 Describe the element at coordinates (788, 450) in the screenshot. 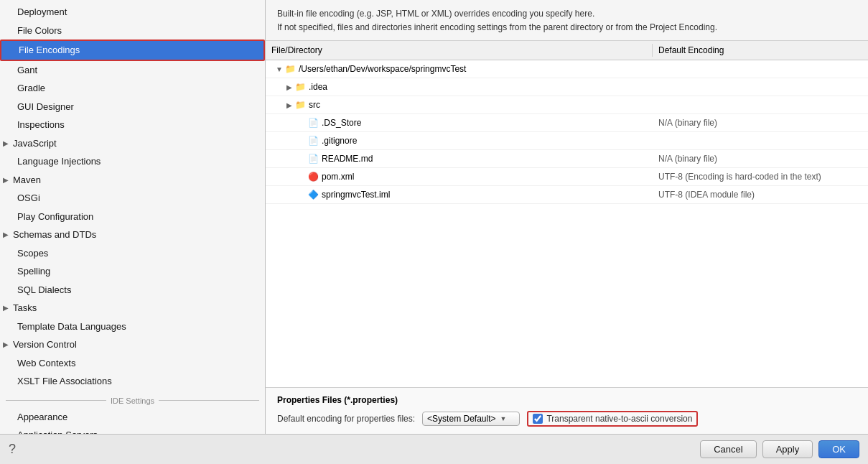

I see `apply-button: Apply` at that location.